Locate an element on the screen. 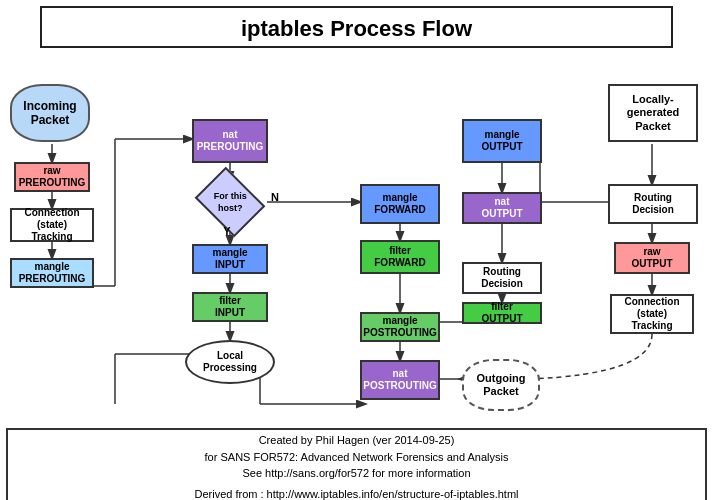 The width and height of the screenshot is (713, 500). nat-prerouting-node: nat PREROUTING is located at coordinates (230, 141).